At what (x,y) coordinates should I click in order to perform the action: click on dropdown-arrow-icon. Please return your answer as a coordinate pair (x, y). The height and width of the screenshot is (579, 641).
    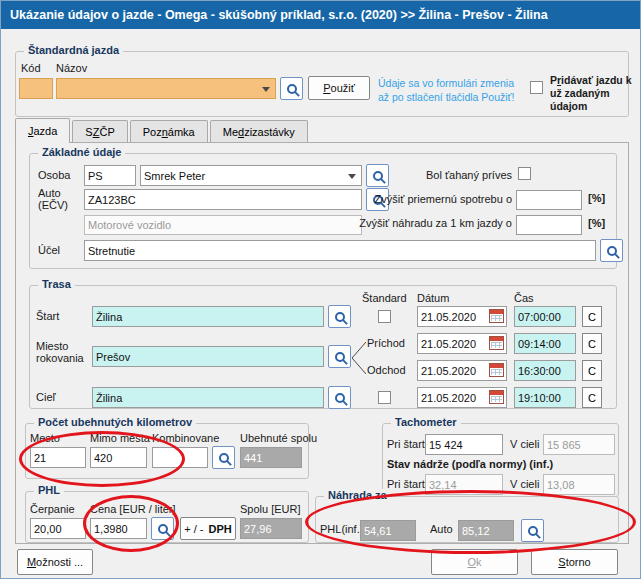
    Looking at the image, I should click on (266, 90).